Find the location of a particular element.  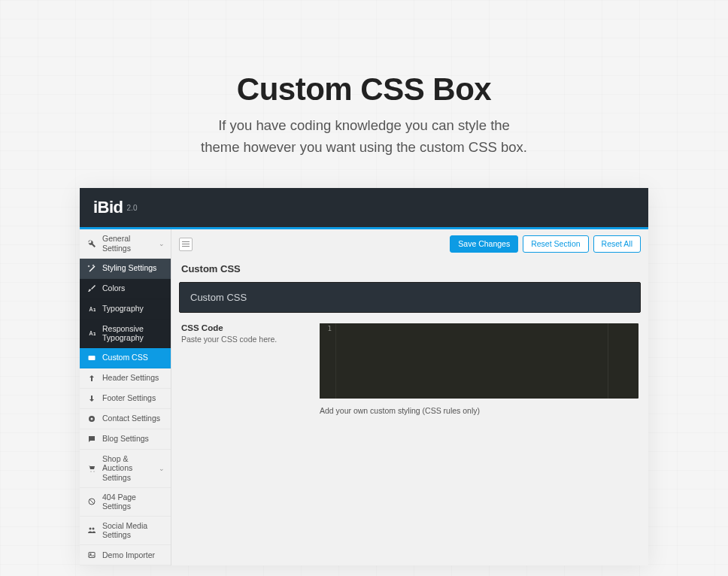

sidebar-item-label: Blog Settings is located at coordinates (134, 439).